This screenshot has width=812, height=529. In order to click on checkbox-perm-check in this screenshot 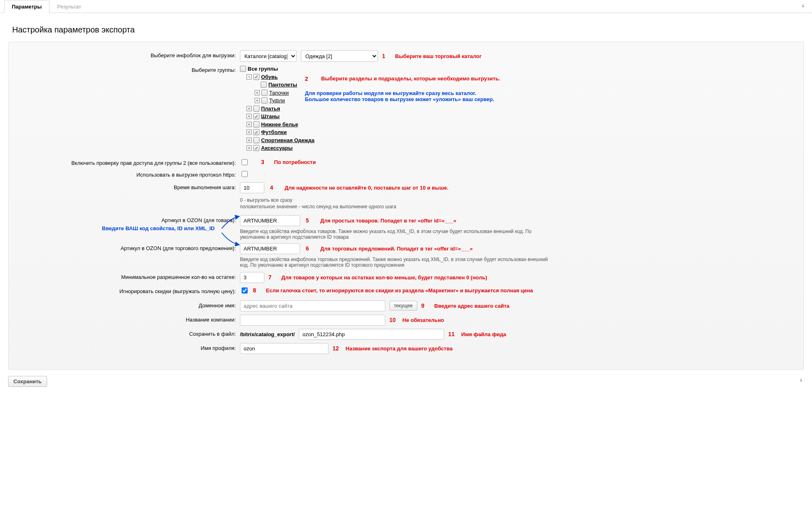, I will do `click(244, 162)`.